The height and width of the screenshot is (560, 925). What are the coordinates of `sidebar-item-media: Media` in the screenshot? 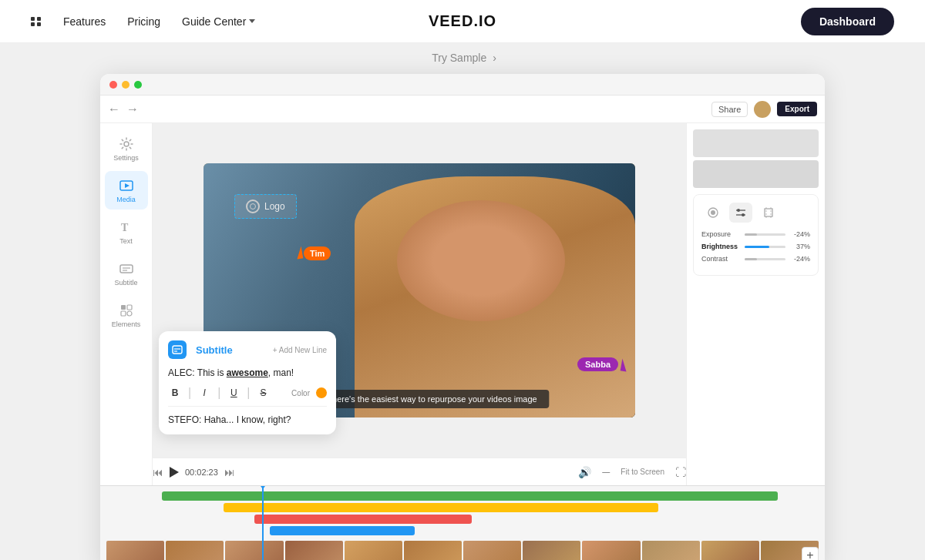 It's located at (126, 190).